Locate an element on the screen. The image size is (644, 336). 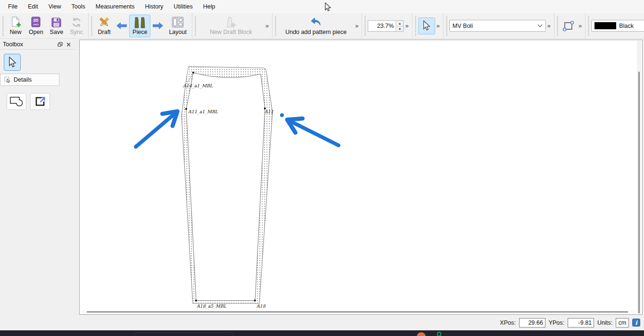
zoom-spin-up-button: ▲ is located at coordinates (400, 24).